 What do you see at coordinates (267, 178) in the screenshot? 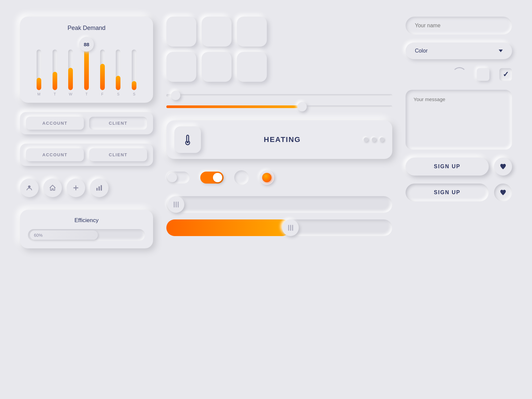
I see `radio-inner` at bounding box center [267, 178].